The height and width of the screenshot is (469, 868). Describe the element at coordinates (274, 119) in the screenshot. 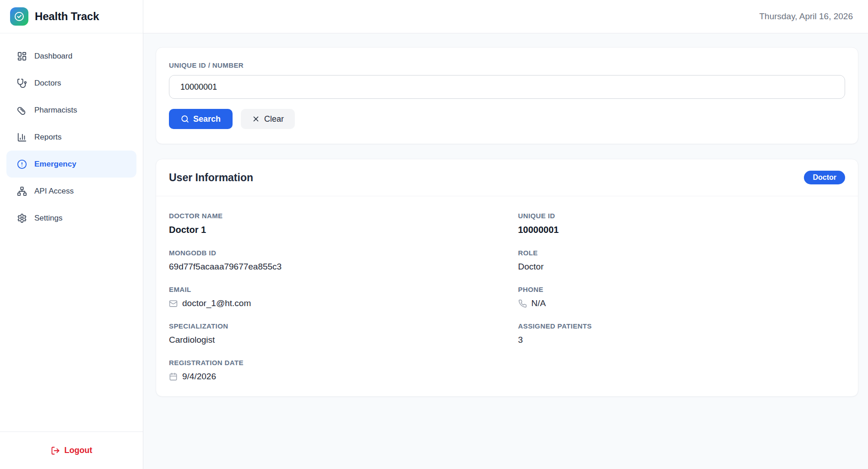

I see `clear-button-label: Clear` at that location.